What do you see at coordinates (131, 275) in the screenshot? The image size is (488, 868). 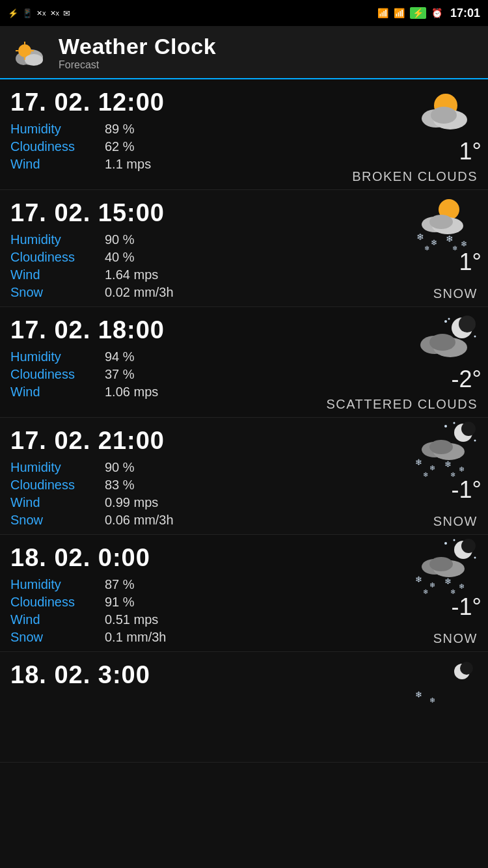 I see `wind-value: 1.64 mps` at bounding box center [131, 275].